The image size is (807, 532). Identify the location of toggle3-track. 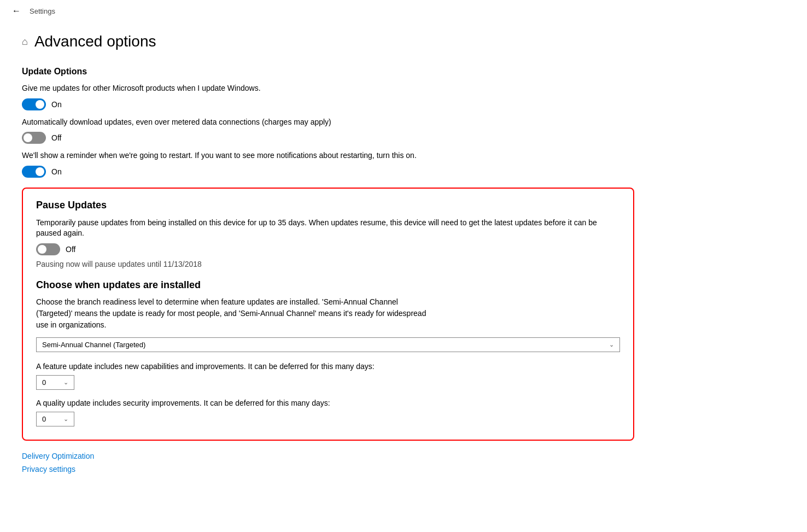
(34, 172).